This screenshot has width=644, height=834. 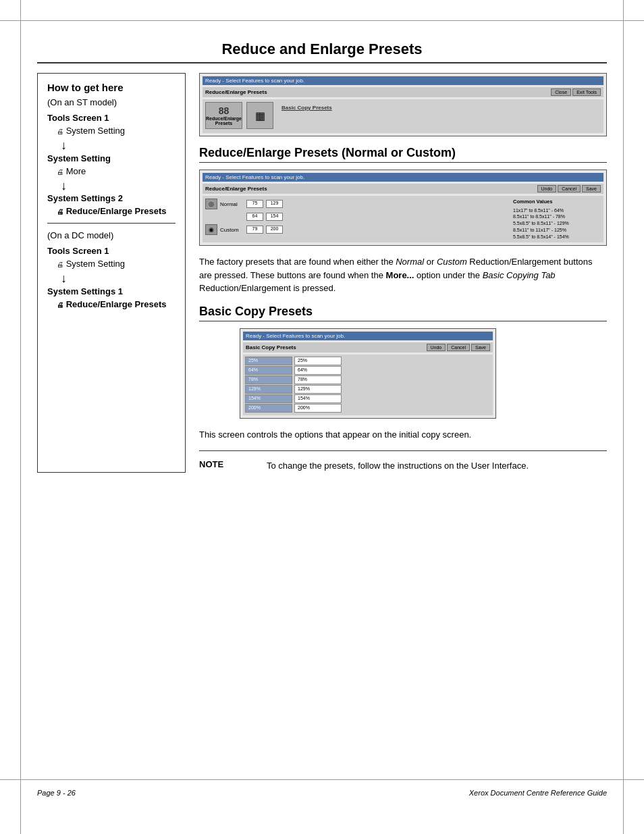 I want to click on footer: Page 9 - 26 Xerox Document Centre Refere…, so click(x=322, y=793).